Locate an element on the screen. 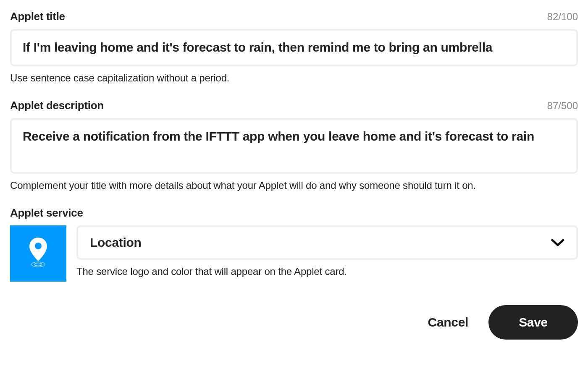 The height and width of the screenshot is (366, 588). applet-service-selected-value: Location is located at coordinates (116, 243).